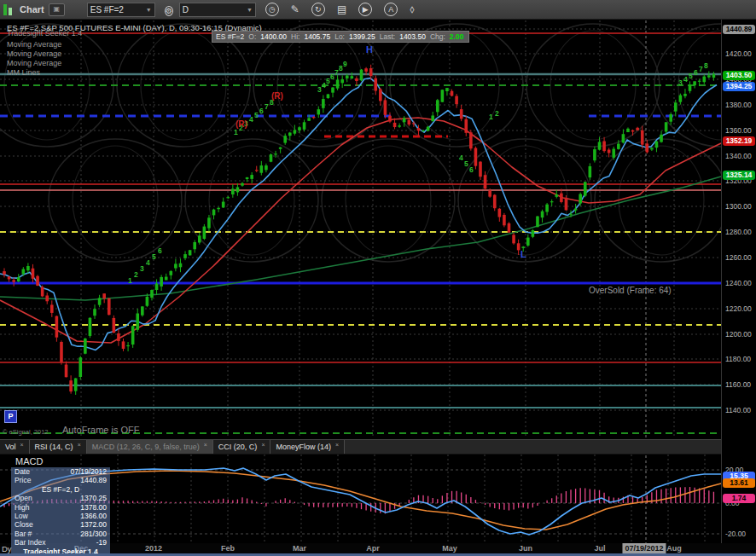 This screenshot has height=556, width=756. What do you see at coordinates (341, 9) in the screenshot?
I see `quote-note-icon: ▤` at bounding box center [341, 9].